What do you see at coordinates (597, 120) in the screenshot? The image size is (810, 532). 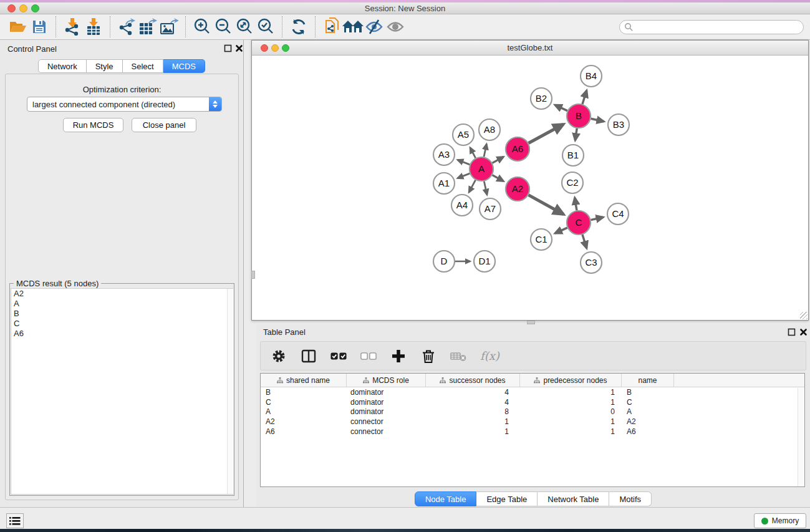 I see `edge-B-B3` at bounding box center [597, 120].